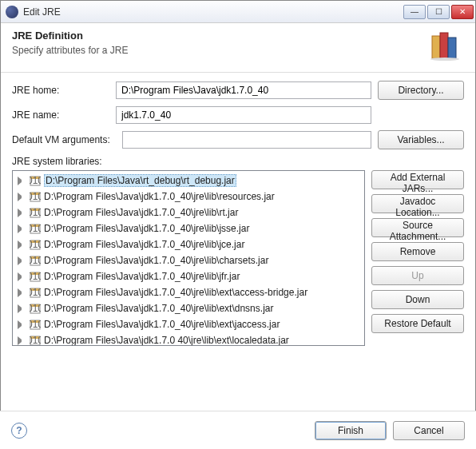  Describe the element at coordinates (61, 115) in the screenshot. I see `jre-name-label: JRE name:` at that location.